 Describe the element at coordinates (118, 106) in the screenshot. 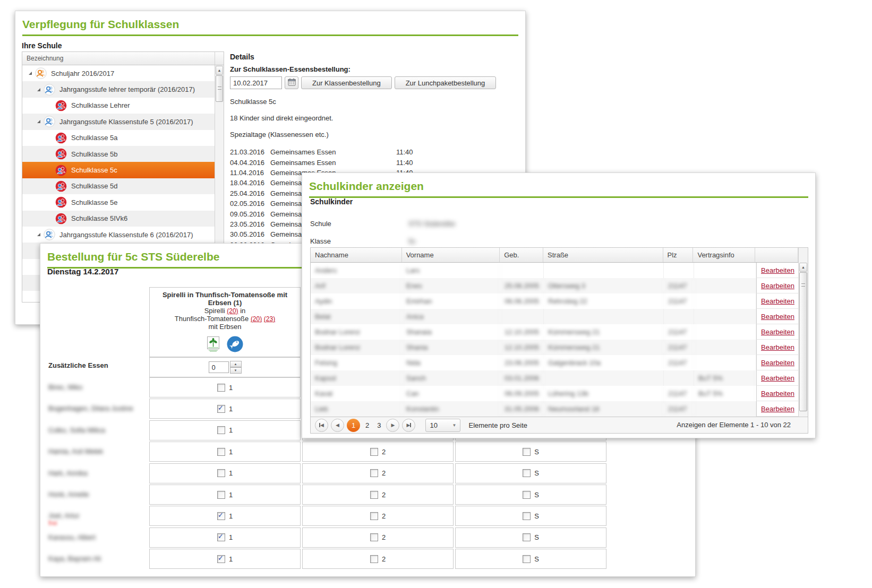

I see `tree-item: Schulklasse Lehrer` at that location.